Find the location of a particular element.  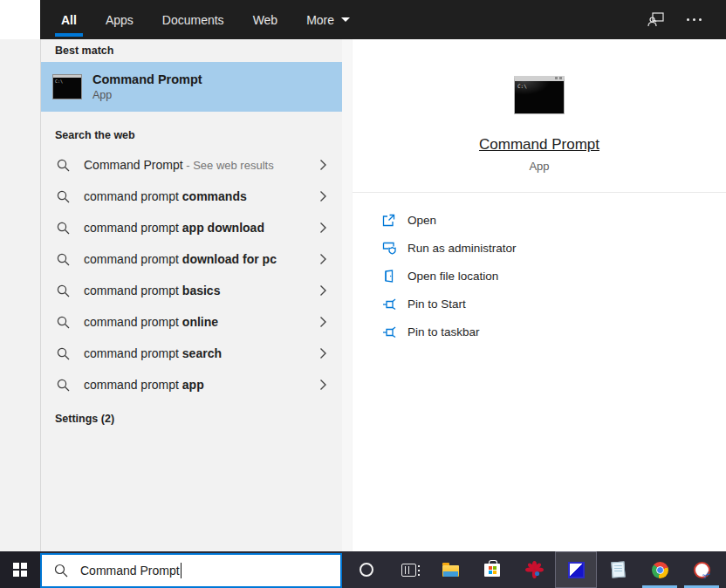

web-suggestion-row: command prompt app download is located at coordinates (196, 228).